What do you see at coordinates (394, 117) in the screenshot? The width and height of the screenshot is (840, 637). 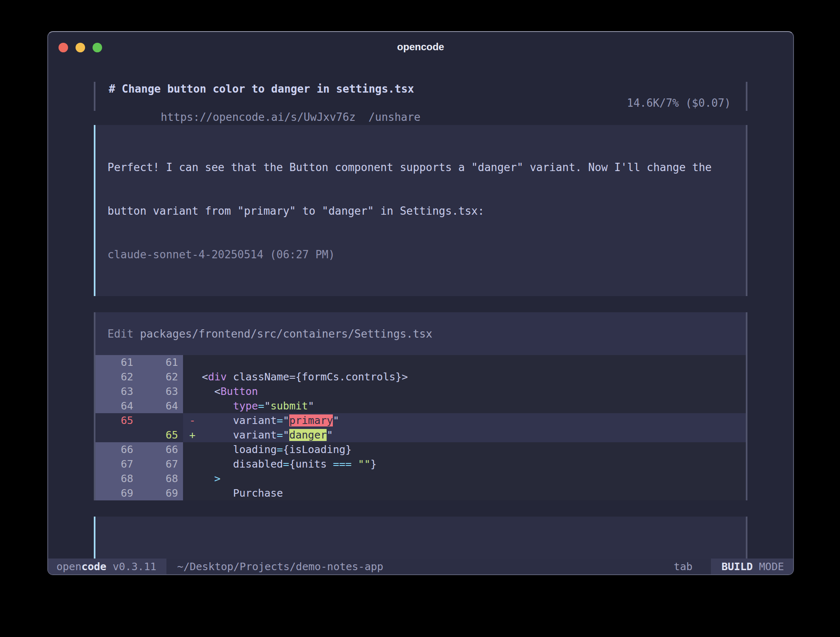 I see `unshare-command: /unshare` at bounding box center [394, 117].